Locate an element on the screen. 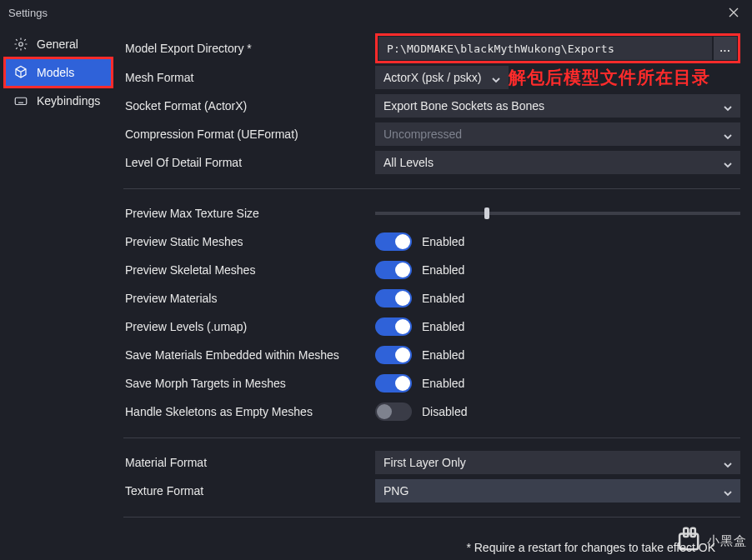 Image resolution: width=752 pixels, height=560 pixels. texture-size-slider is located at coordinates (558, 213).